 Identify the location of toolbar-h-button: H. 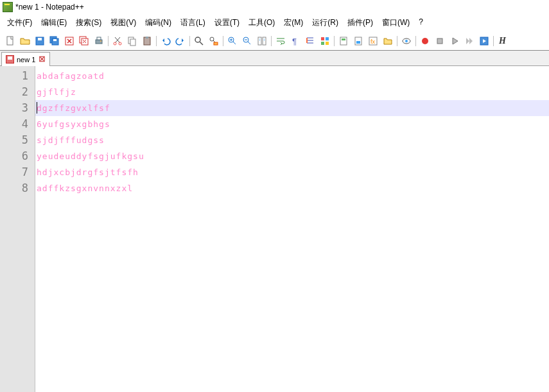
(502, 41).